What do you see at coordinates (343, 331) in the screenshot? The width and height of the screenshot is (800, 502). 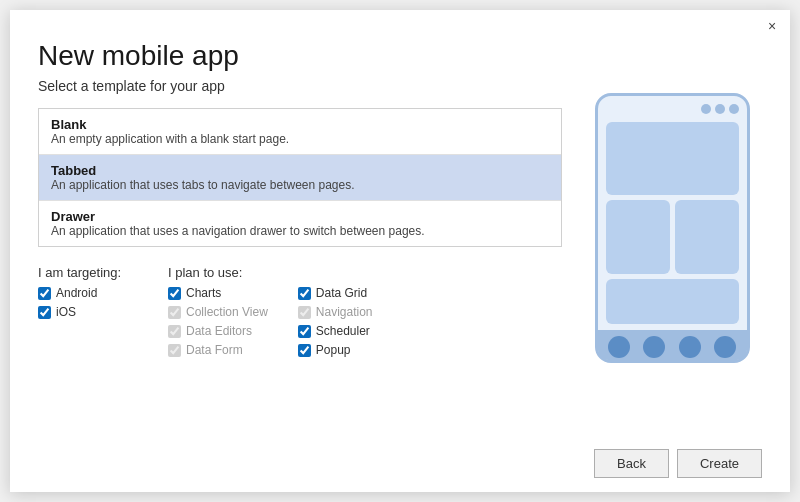 I see `scheduler-label: Scheduler` at bounding box center [343, 331].